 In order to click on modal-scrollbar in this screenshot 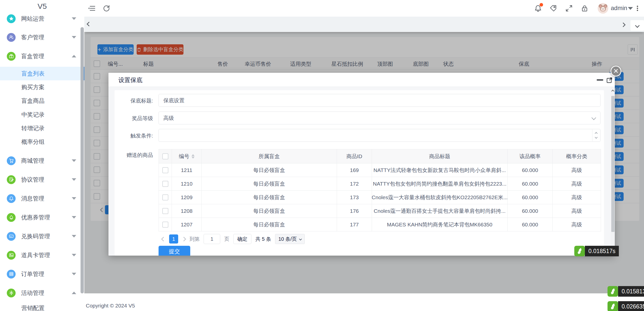, I will do `click(613, 171)`.